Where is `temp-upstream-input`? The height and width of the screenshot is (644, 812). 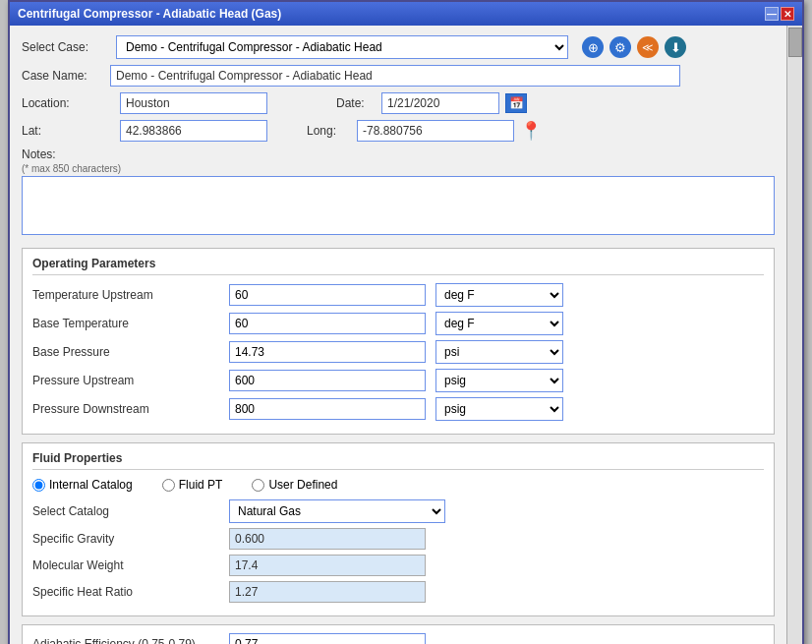
temp-upstream-input is located at coordinates (327, 295).